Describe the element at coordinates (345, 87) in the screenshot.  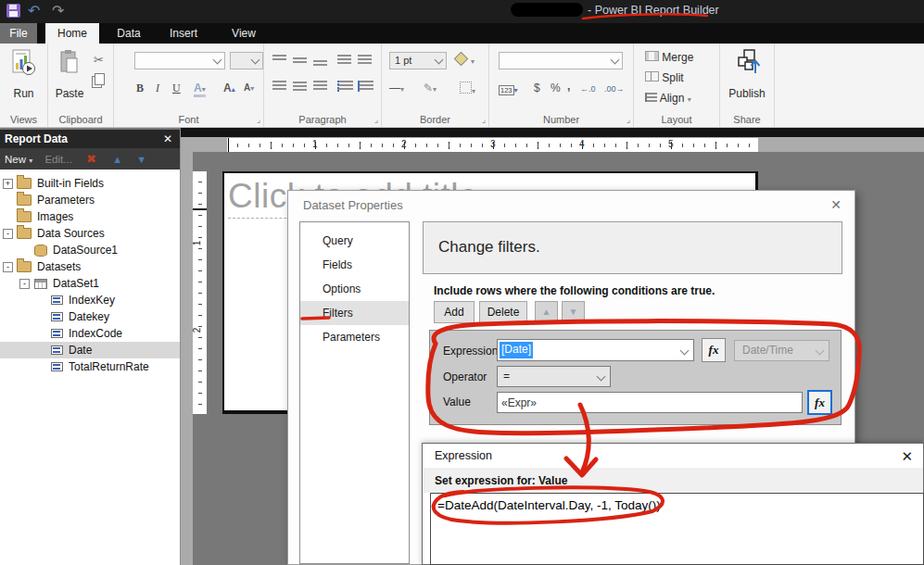
I see `bullet-list-button` at that location.